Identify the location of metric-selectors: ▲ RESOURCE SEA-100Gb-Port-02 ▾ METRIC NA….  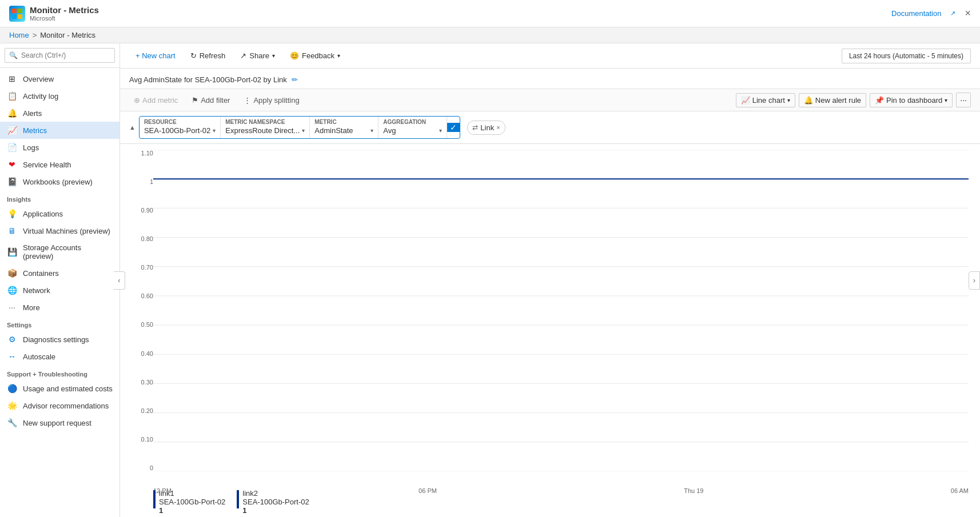
(550, 128).